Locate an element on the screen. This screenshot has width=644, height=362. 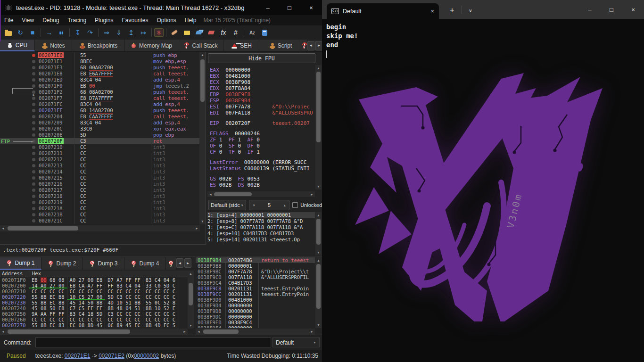
register-line: ESP 0038F9B4 is located at coordinates (262, 101).